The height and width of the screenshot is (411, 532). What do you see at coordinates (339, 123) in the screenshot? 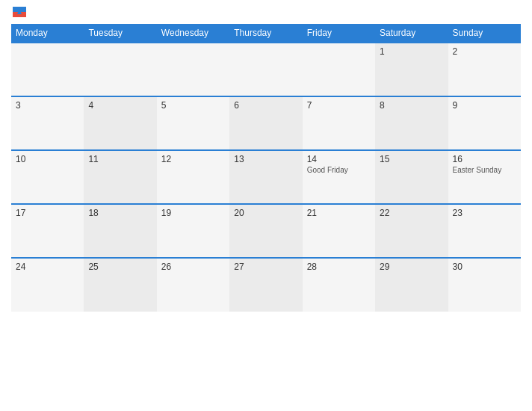
I see `calendar-cell: 7` at bounding box center [339, 123].